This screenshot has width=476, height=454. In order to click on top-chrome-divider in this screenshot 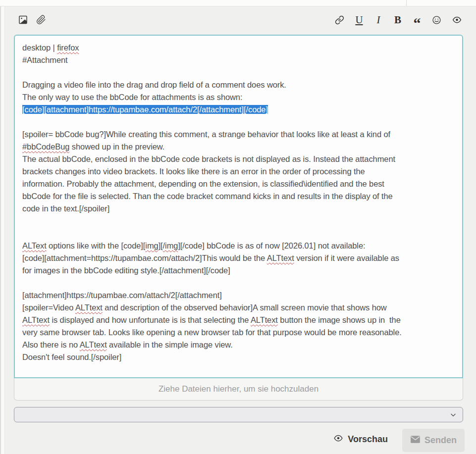, I will do `click(406, 3)`.